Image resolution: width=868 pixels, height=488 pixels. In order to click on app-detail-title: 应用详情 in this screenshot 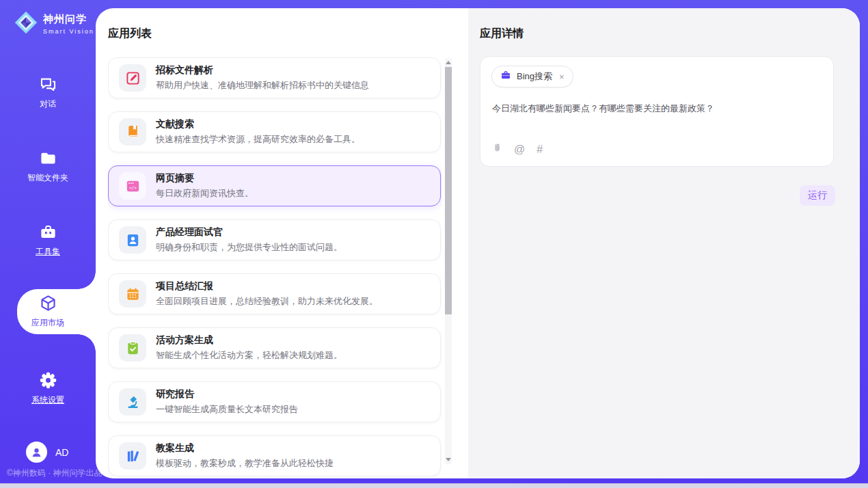, I will do `click(502, 34)`.